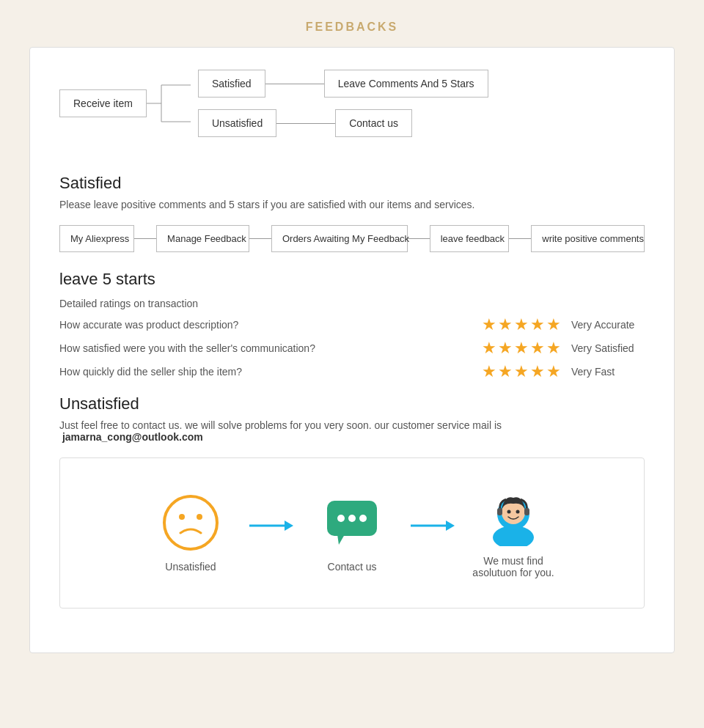 Image resolution: width=704 pixels, height=728 pixels. Describe the element at coordinates (406, 84) in the screenshot. I see `leave-comments-box: Leave Comments And 5 Stars` at that location.